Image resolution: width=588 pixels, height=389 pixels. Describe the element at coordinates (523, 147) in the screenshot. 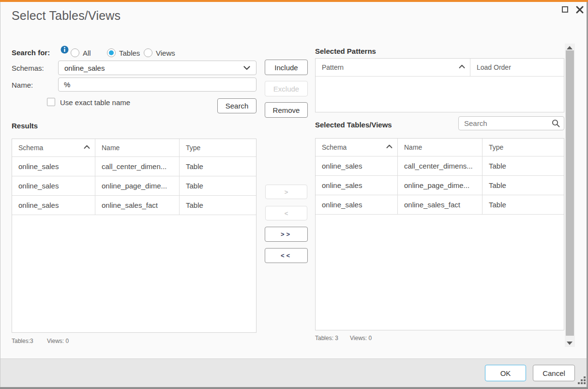

I see `selected-col-type: Type` at that location.